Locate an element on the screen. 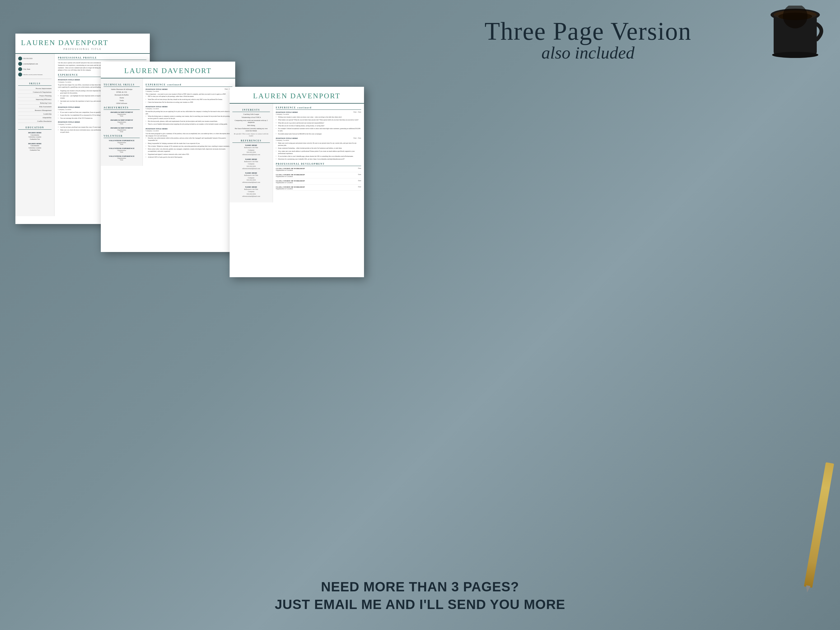  edu-2: DEGREE HERE Concentration University, Lo… is located at coordinates (35, 147).